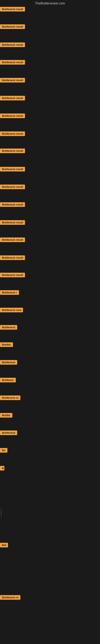 The image size is (100, 644). I want to click on bottleneck-item-17: Bottleneck resu, so click(11, 310).